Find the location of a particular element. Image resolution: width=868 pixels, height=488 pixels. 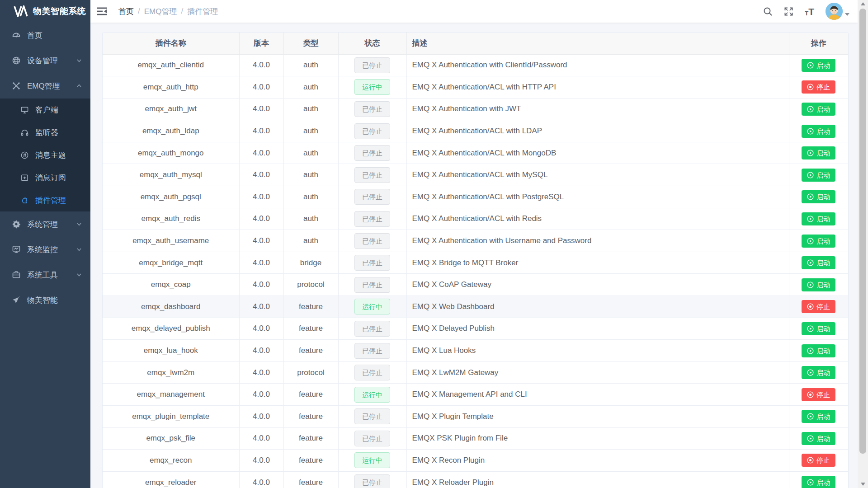

devices-icon is located at coordinates (16, 61).